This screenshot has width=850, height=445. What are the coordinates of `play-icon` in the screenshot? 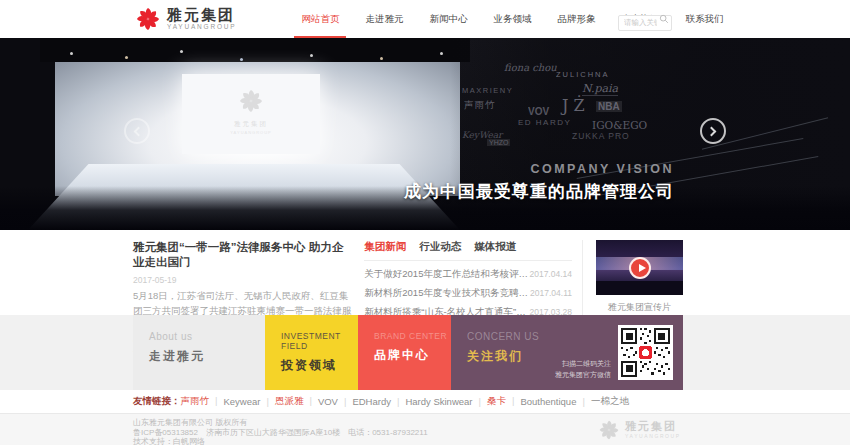 It's located at (640, 268).